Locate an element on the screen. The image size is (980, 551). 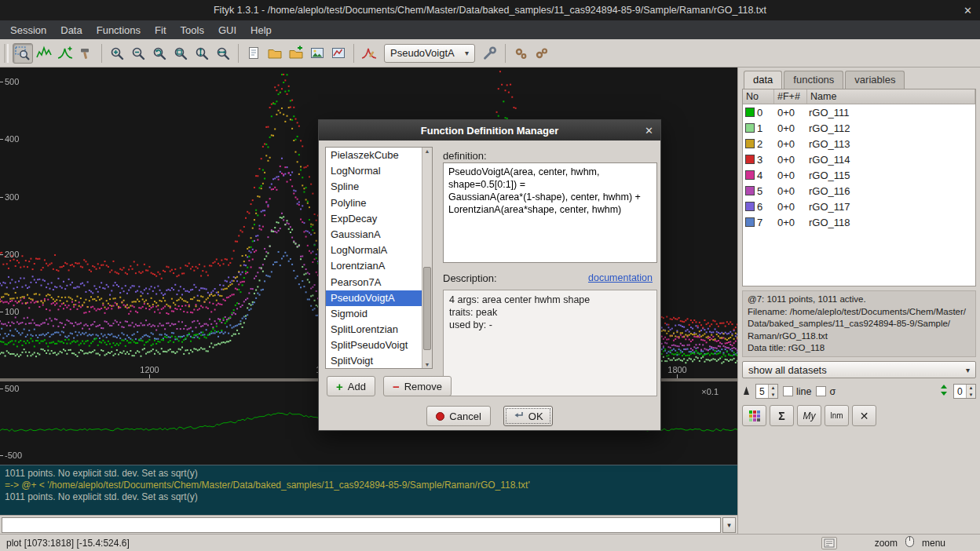
dataset-number: 2 is located at coordinates (760, 144).